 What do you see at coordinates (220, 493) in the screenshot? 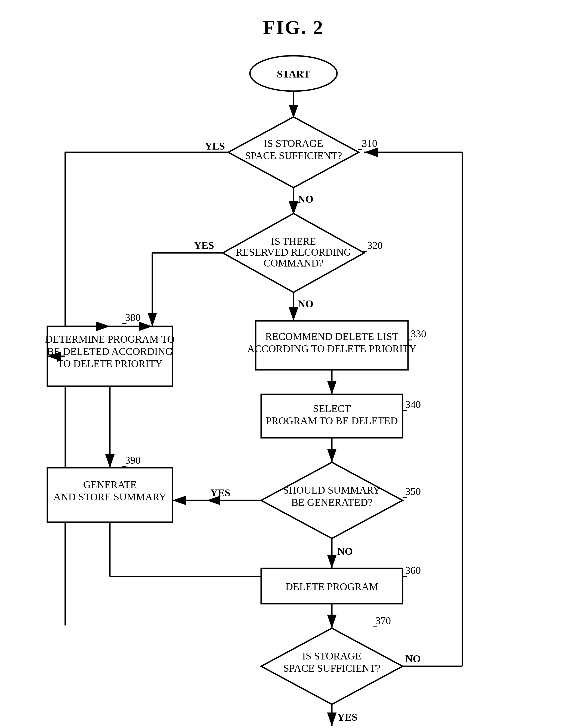
I see `label-350-yes: YES` at bounding box center [220, 493].